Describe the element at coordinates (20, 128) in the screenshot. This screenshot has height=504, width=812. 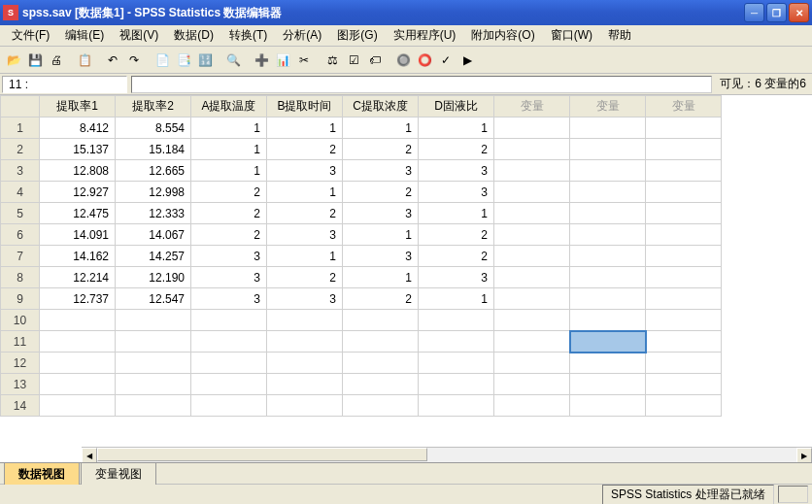
I see `row-header: 1` at that location.